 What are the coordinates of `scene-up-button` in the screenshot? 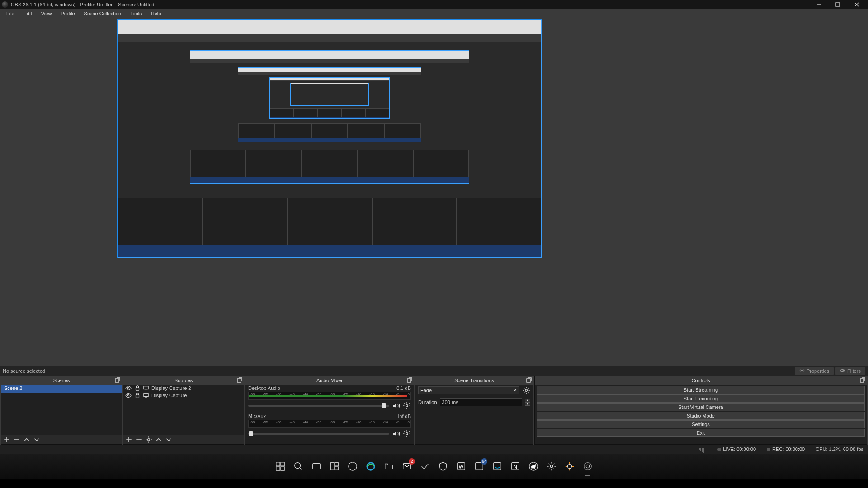 It's located at (27, 440).